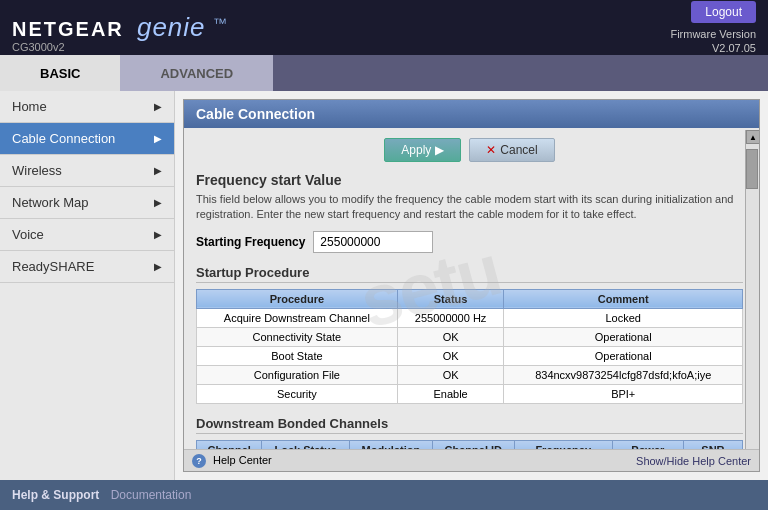 The height and width of the screenshot is (510, 768). Describe the element at coordinates (250, 242) in the screenshot. I see `freq-field-label: Starting Frequency` at that location.